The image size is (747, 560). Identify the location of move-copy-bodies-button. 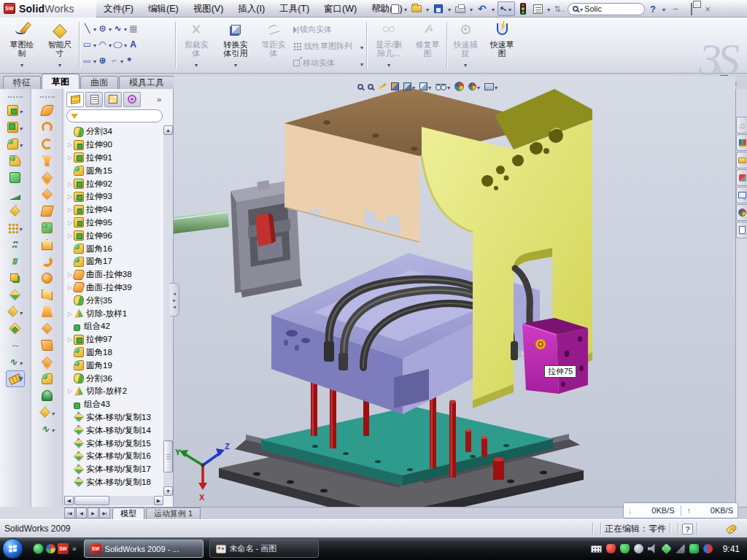
(15, 295).